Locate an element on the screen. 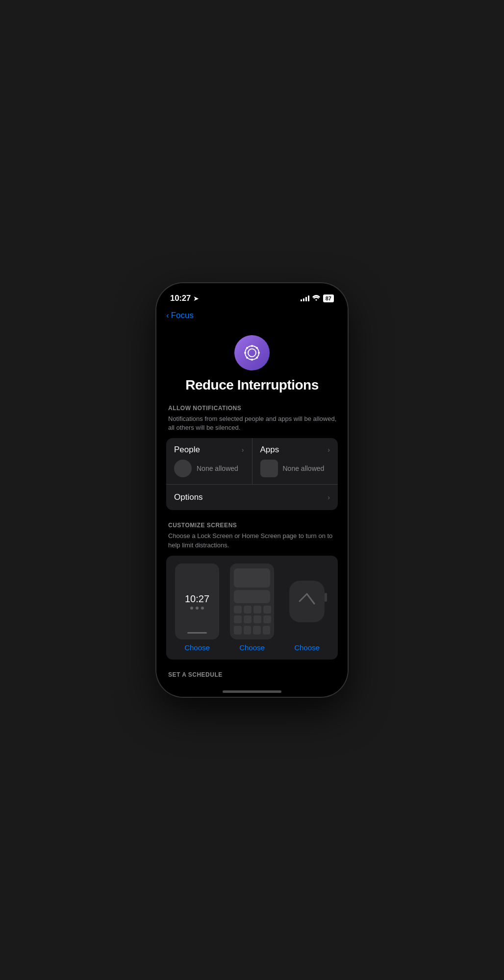  screens-container: 10:27 Choose is located at coordinates (252, 608).